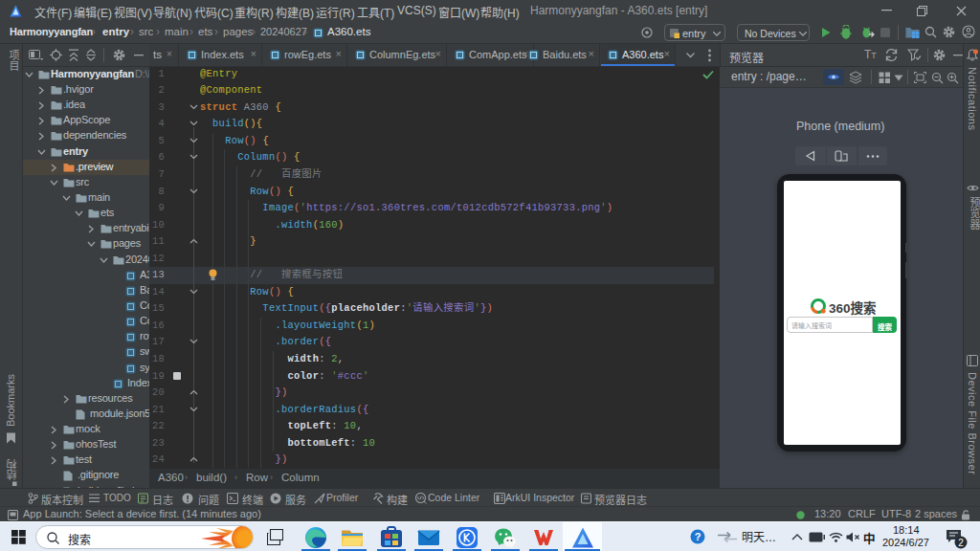 Image resolution: width=980 pixels, height=551 pixels. I want to click on svg-text: 2, so click(961, 543).